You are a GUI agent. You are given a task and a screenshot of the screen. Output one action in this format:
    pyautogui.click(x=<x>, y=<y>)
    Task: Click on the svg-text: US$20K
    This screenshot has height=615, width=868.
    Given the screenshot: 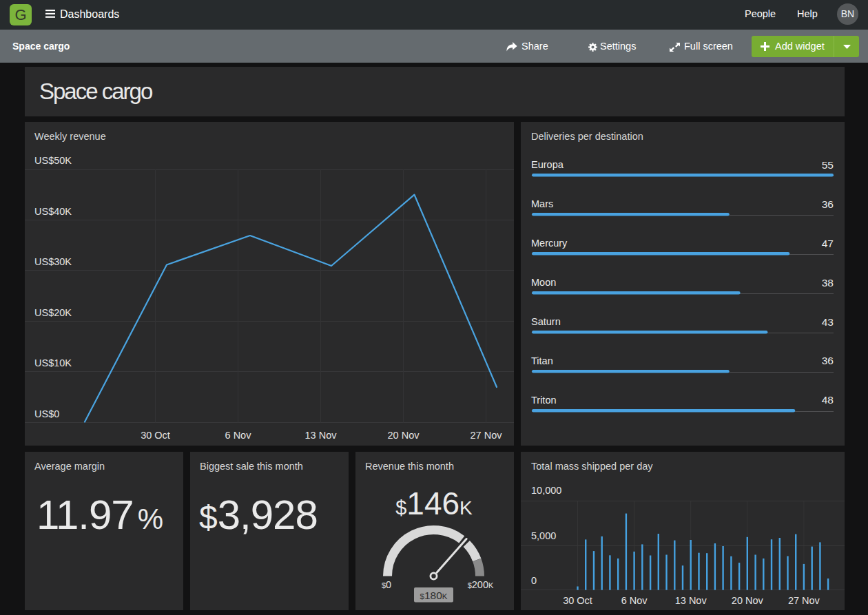 What is the action you would take?
    pyautogui.click(x=53, y=313)
    